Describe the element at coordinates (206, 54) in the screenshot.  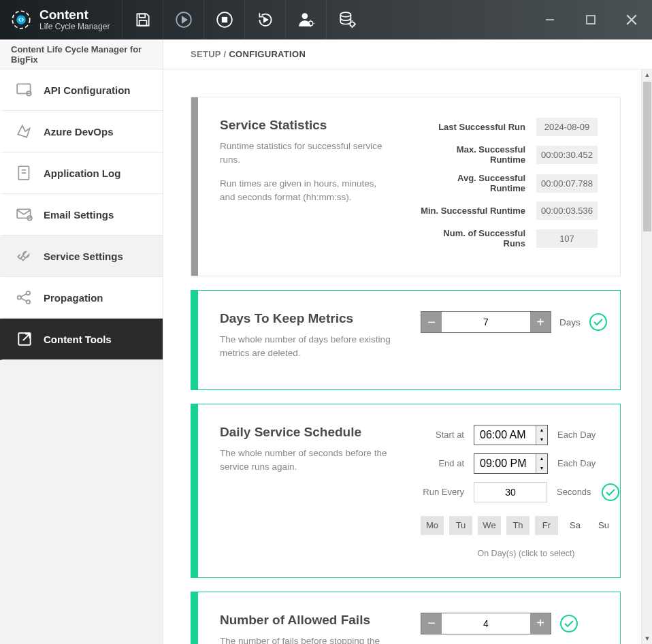
I see `breadcrumb-root: SETUP` at that location.